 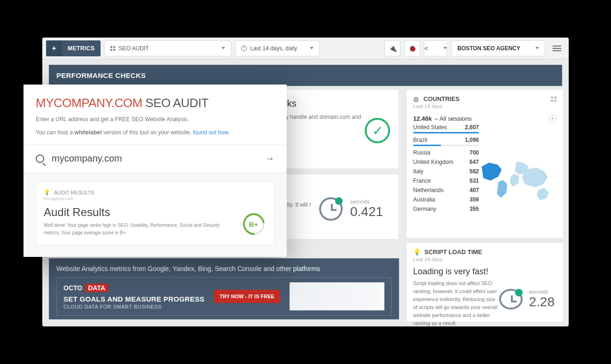 What do you see at coordinates (306, 75) in the screenshot?
I see `section-header: PERFORMANCE CHECKS` at bounding box center [306, 75].